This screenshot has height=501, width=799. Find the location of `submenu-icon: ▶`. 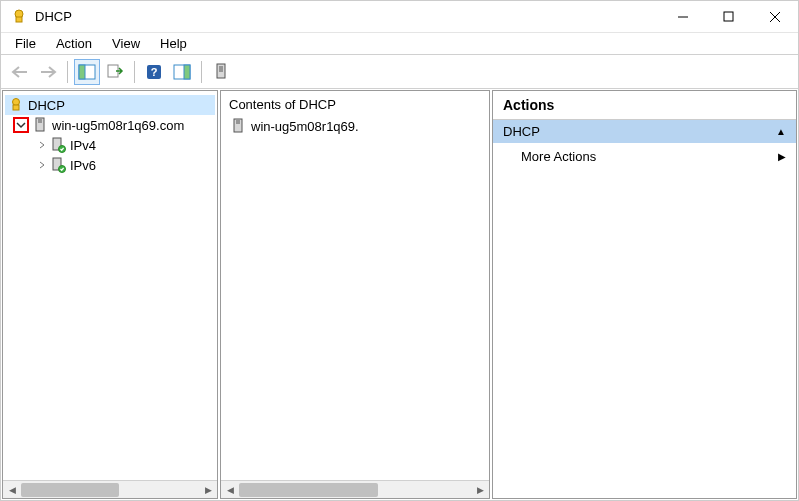

submenu-icon: ▶ is located at coordinates (782, 156).